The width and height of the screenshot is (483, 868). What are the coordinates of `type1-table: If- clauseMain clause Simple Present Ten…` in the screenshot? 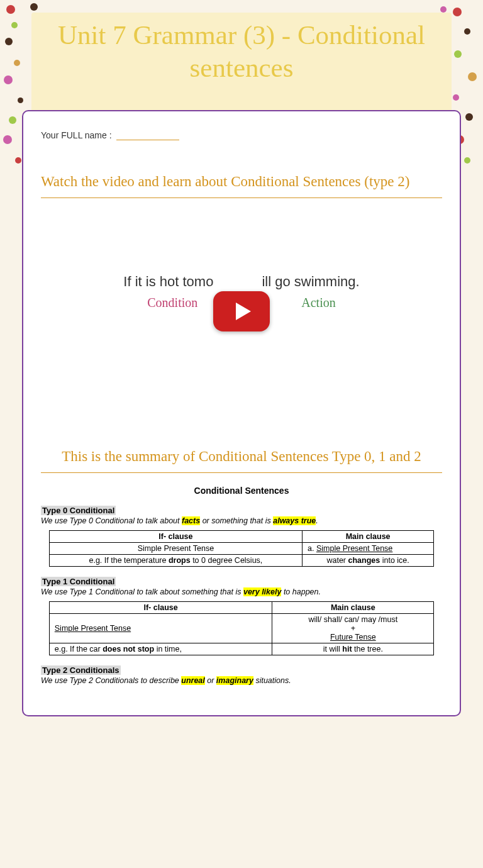 It's located at (242, 628).